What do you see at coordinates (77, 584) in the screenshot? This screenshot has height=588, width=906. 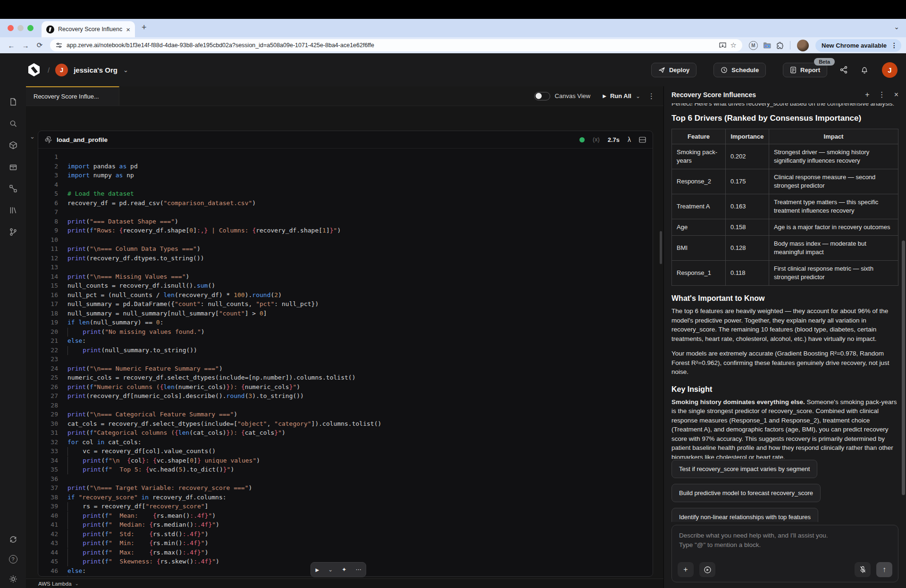 I see `runtime-chevron-icon: ⌄` at bounding box center [77, 584].